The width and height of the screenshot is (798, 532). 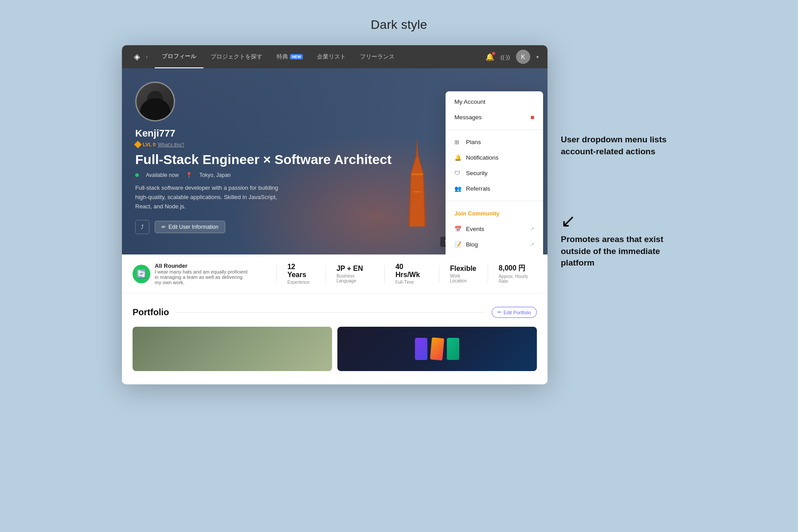 What do you see at coordinates (213, 197) in the screenshot?
I see `hero-description: Full-stack software developer with a pas…` at bounding box center [213, 197].